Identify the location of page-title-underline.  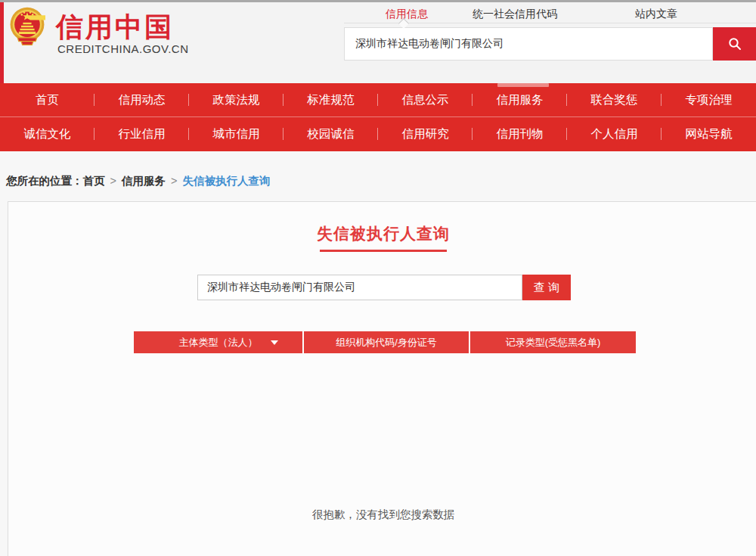
(383, 251).